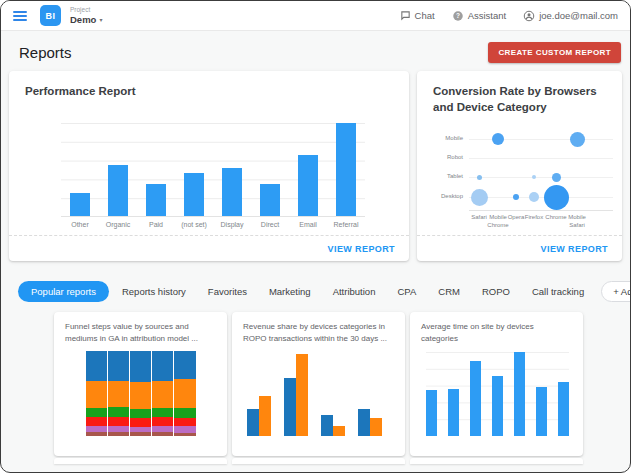 The width and height of the screenshot is (631, 473). I want to click on menu-icon, so click(20, 16).